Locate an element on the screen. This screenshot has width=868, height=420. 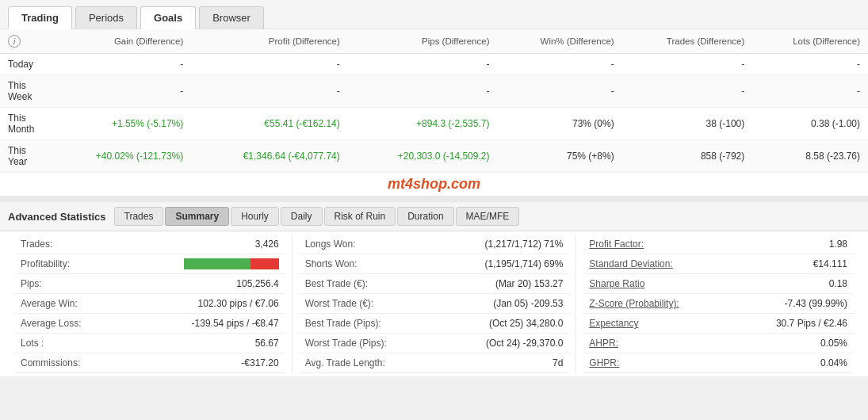
watermark: mt4shop.com is located at coordinates (434, 184).